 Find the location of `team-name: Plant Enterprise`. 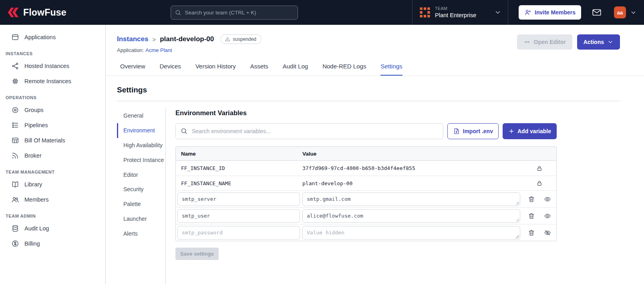

team-name: Plant Enterprise is located at coordinates (456, 15).